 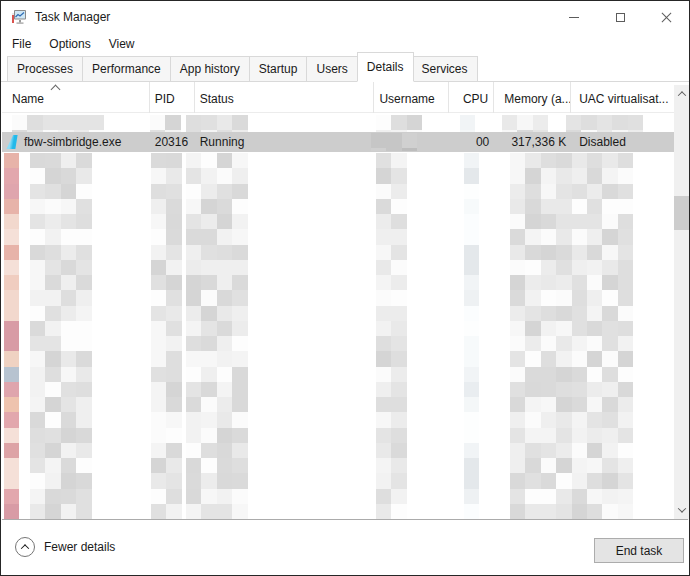 What do you see at coordinates (682, 95) in the screenshot?
I see `chevron-up-icon` at bounding box center [682, 95].